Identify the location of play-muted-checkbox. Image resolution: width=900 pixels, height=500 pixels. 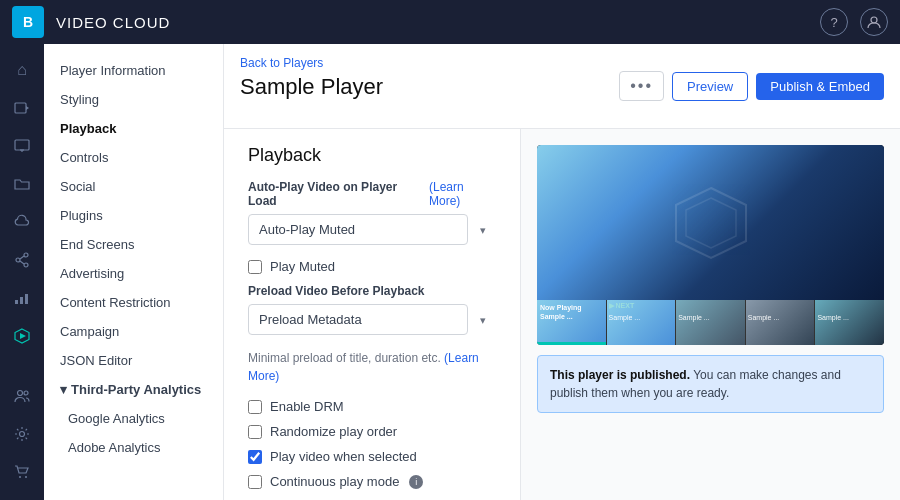
(255, 267).